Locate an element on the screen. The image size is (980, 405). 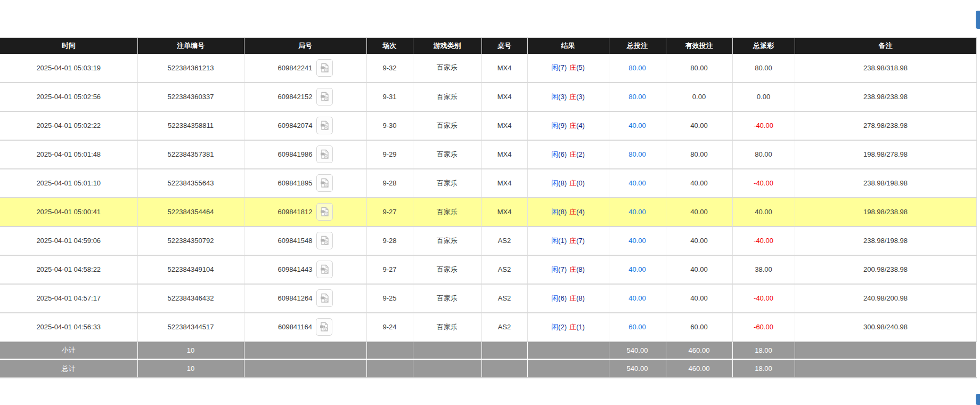
table-row: 2025-04-01 04:58:22 522384349104 6098414… is located at coordinates (488, 270).